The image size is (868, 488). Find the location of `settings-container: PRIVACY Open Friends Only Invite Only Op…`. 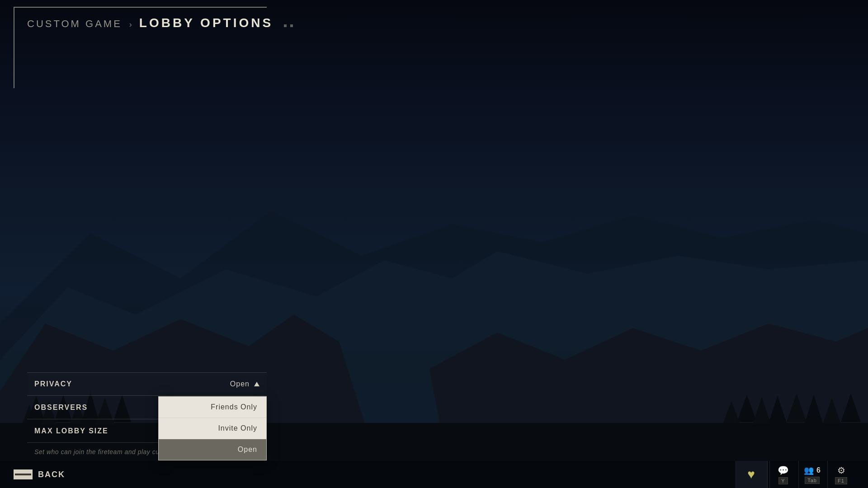

settings-container: PRIVACY Open Friends Only Invite Only Op… is located at coordinates (147, 408).